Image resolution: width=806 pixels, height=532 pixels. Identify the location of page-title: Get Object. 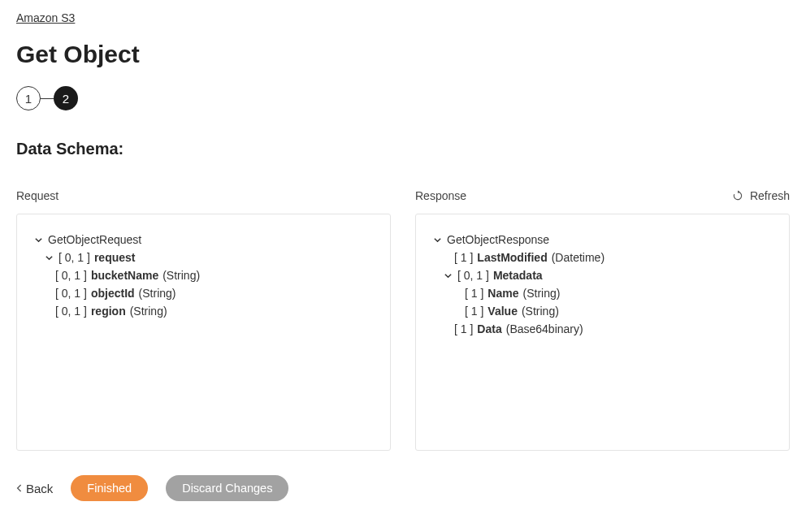
(403, 54).